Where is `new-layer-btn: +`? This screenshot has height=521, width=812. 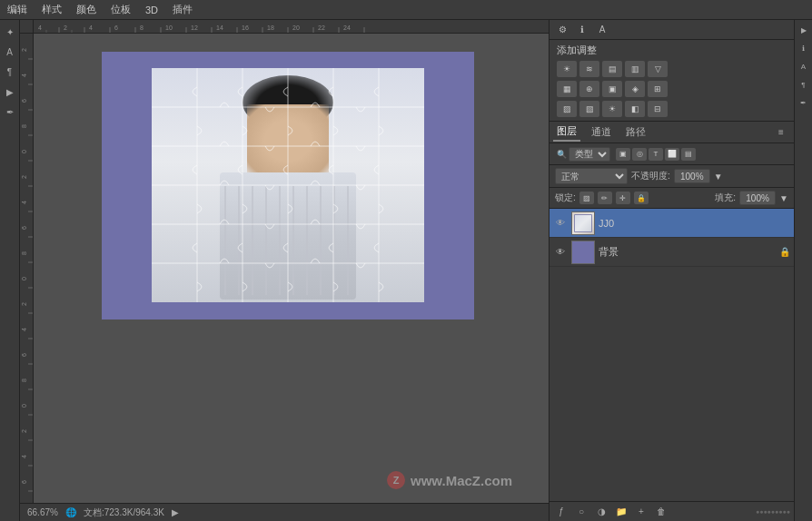
new-layer-btn: + is located at coordinates (641, 512).